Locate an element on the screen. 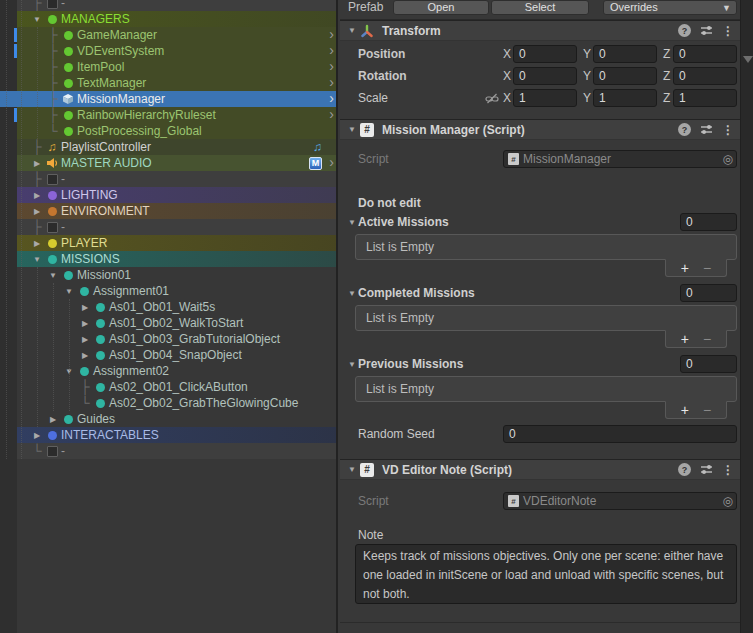  transform-header: ▼ Transform ? is located at coordinates (540, 31).